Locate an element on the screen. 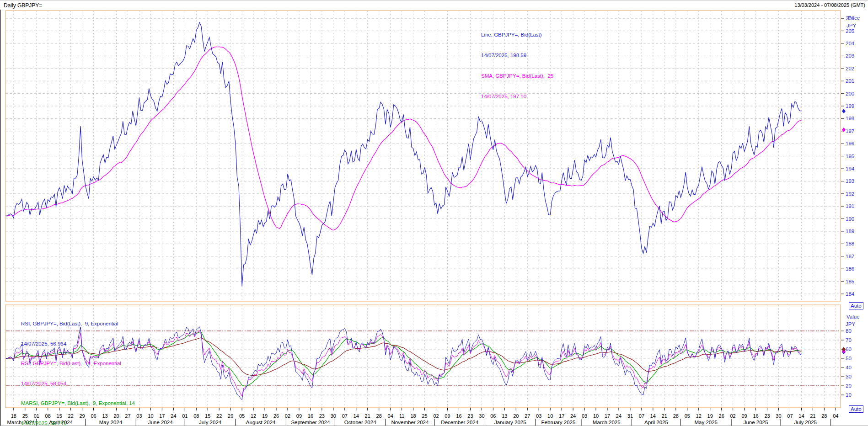  price-axis-auto-button: Auto is located at coordinates (856, 306).